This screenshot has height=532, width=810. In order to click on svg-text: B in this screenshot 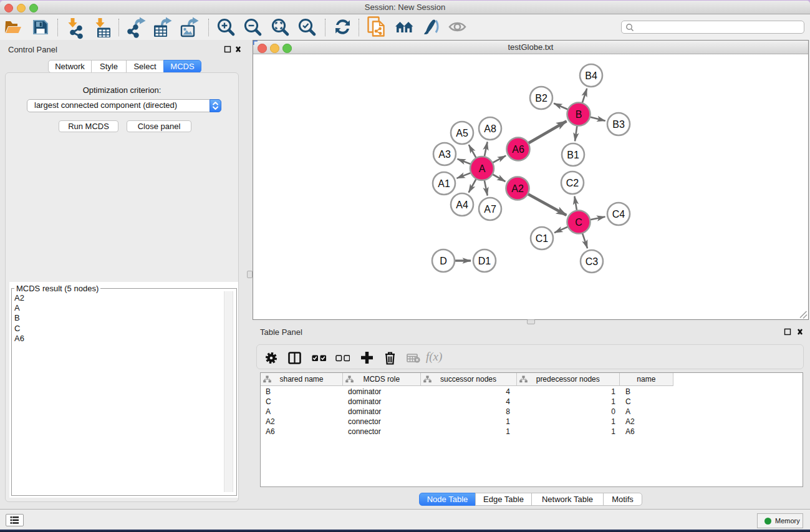, I will do `click(579, 115)`.